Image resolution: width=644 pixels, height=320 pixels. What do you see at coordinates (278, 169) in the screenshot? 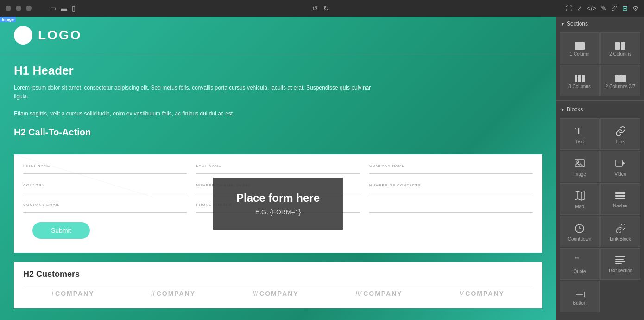
I see `last-name-field: LAST NAME` at bounding box center [278, 169].